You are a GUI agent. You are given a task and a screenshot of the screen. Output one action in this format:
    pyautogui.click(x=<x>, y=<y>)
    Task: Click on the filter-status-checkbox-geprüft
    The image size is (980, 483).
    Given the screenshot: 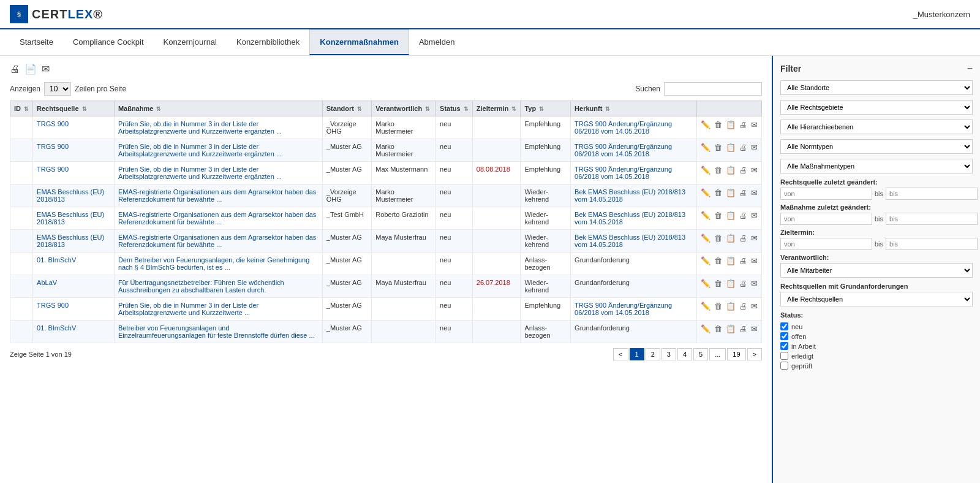 What is the action you would take?
    pyautogui.click(x=784, y=365)
    